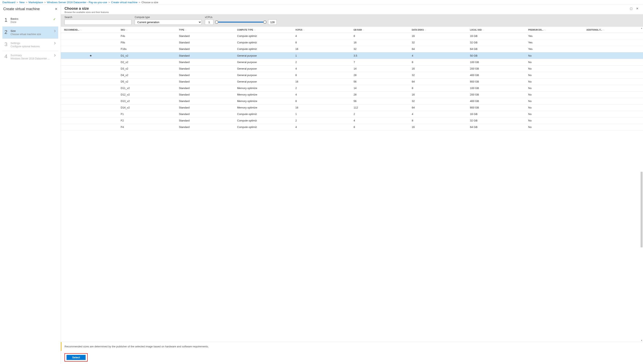 The height and width of the screenshot is (364, 643). I want to click on step-subtitle: Choose virtual machine size, so click(34, 34).